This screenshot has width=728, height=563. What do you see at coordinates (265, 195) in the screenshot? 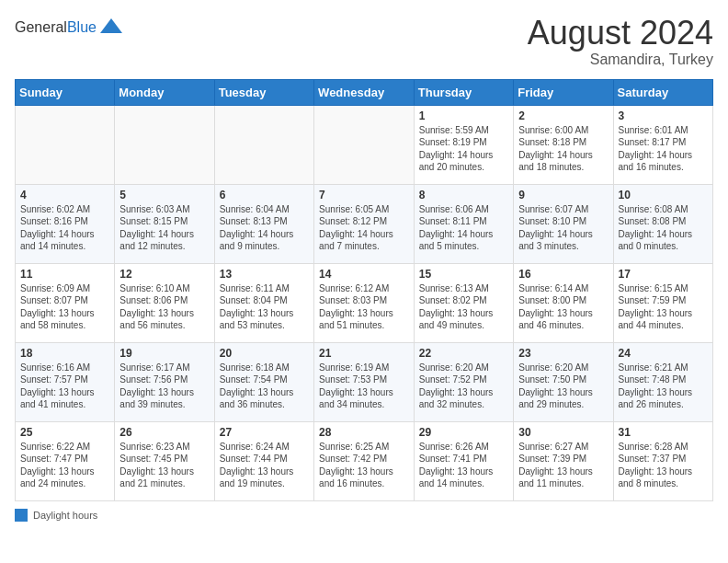
I see `day-number: 6` at bounding box center [265, 195].